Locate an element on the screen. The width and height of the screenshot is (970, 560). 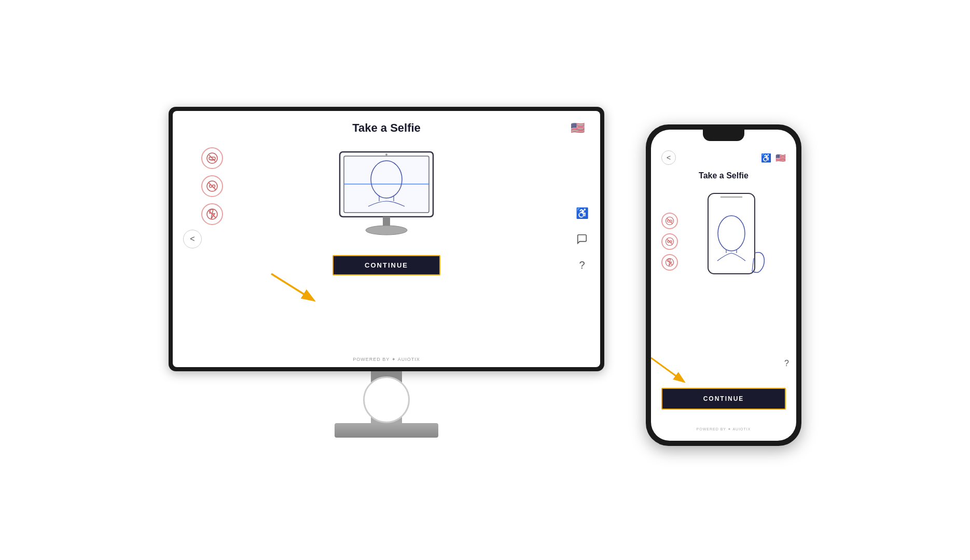
continue-button-monitor: CONTINUE is located at coordinates (386, 265).